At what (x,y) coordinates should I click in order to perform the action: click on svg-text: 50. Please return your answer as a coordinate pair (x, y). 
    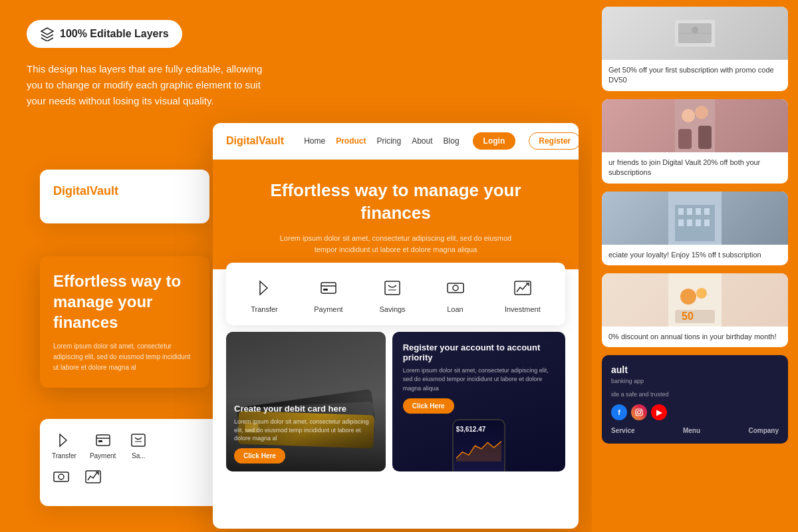
    Looking at the image, I should click on (688, 317).